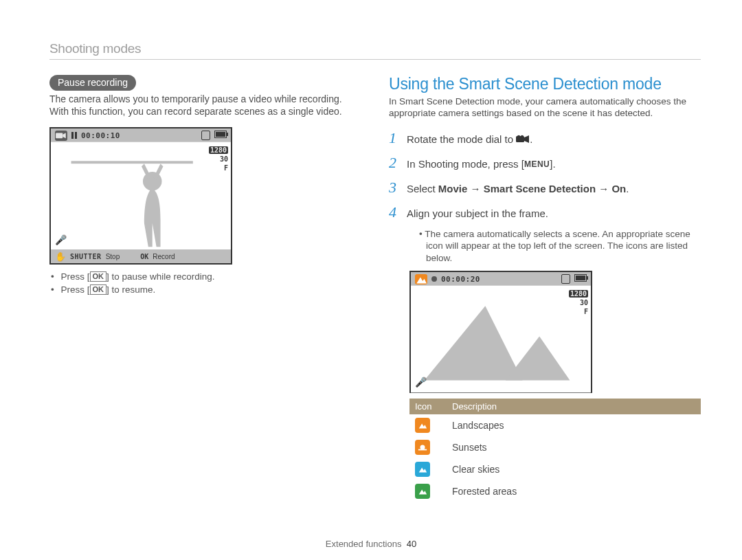  Describe the element at coordinates (398, 212) in the screenshot. I see `step-number: 4` at that location.